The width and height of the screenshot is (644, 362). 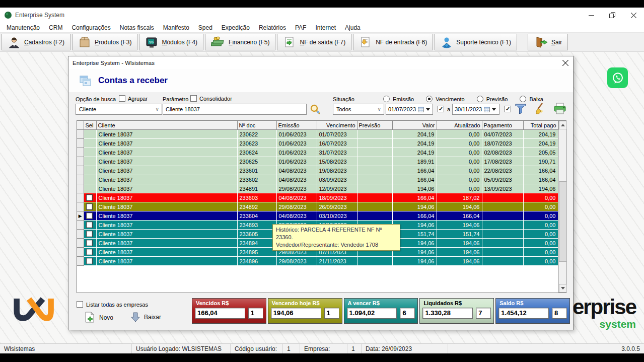 I want to click on menu-item-configura-es: Configurações, so click(x=91, y=28).